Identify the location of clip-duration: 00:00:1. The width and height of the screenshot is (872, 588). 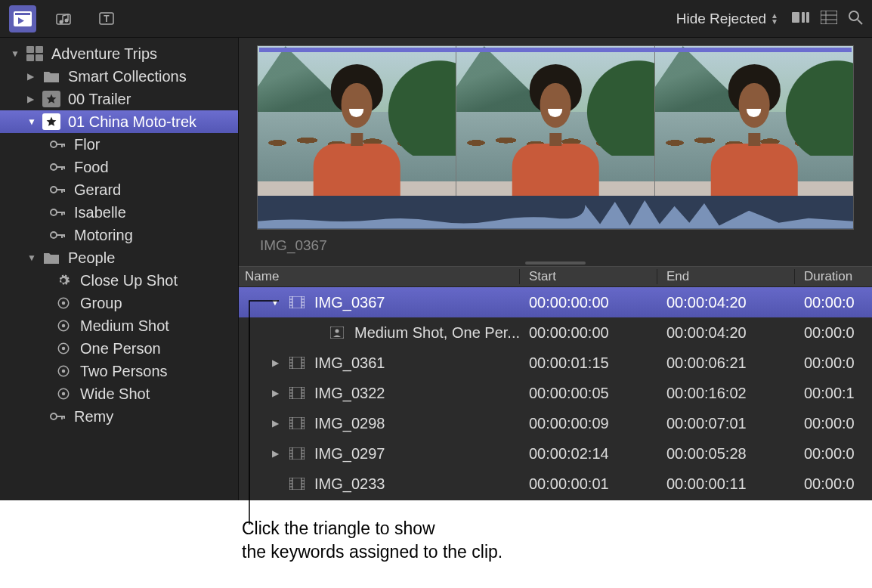
(833, 393).